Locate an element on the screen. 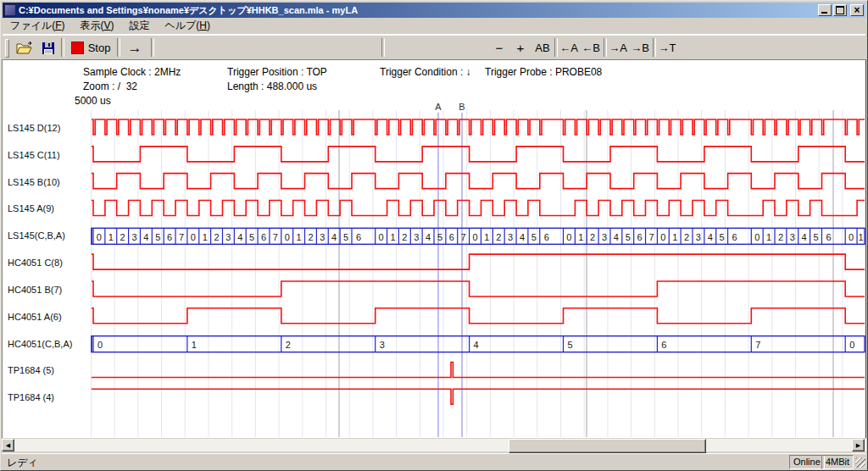  channel-label: HC4051 A(6) is located at coordinates (48, 317).